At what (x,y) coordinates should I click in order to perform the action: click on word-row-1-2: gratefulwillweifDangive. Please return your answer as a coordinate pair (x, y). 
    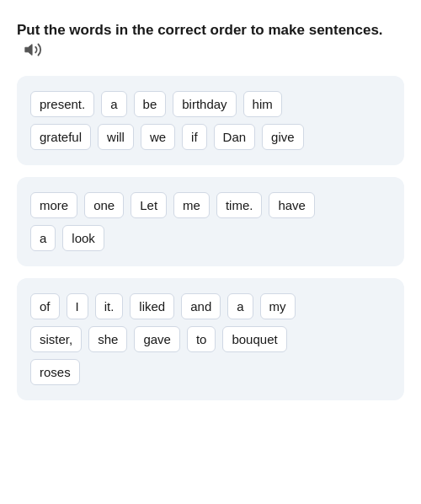
    Looking at the image, I should click on (210, 137).